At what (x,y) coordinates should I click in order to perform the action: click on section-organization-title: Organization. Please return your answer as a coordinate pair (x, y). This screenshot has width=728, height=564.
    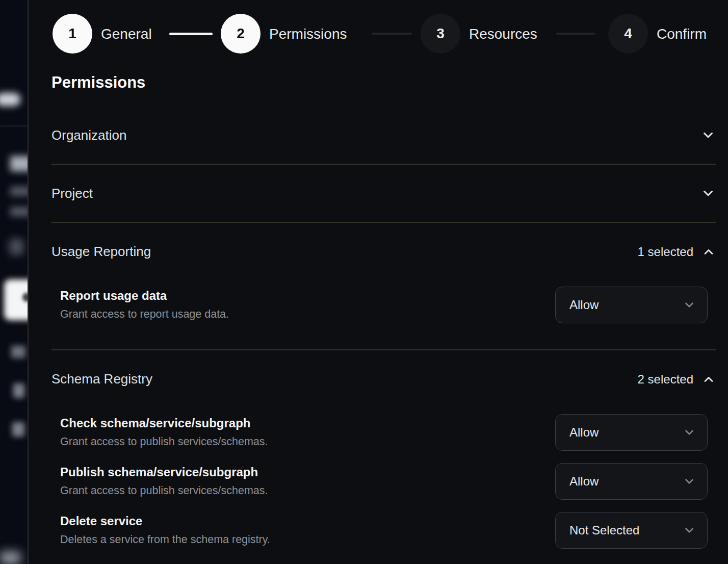
    Looking at the image, I should click on (89, 136).